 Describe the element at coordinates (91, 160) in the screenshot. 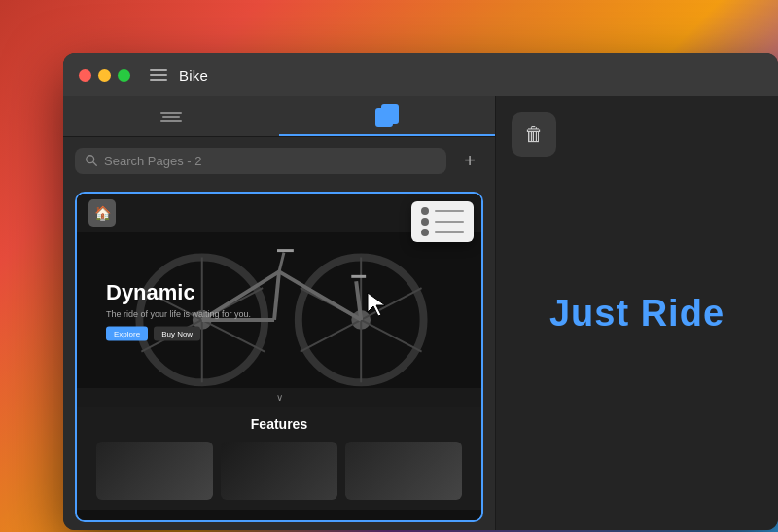

I see `search-icon` at that location.